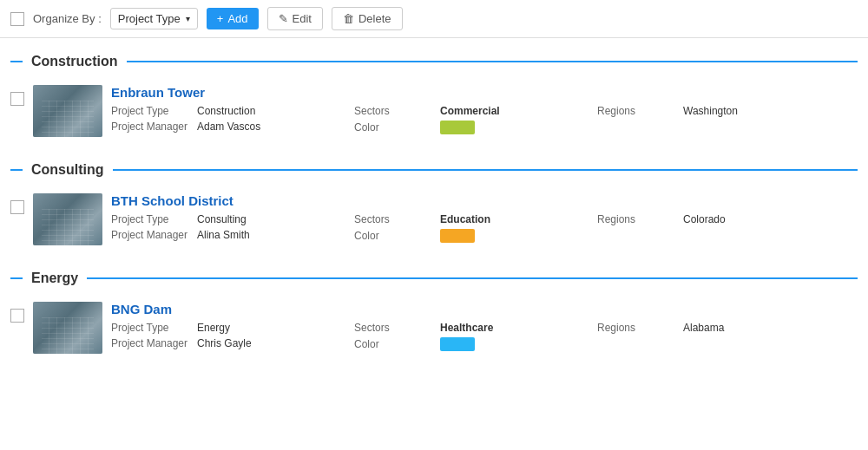  What do you see at coordinates (484, 328) in the screenshot?
I see `project-info-bng-dam: BNG Dam Project Type Energy Project Mana…` at bounding box center [484, 328].